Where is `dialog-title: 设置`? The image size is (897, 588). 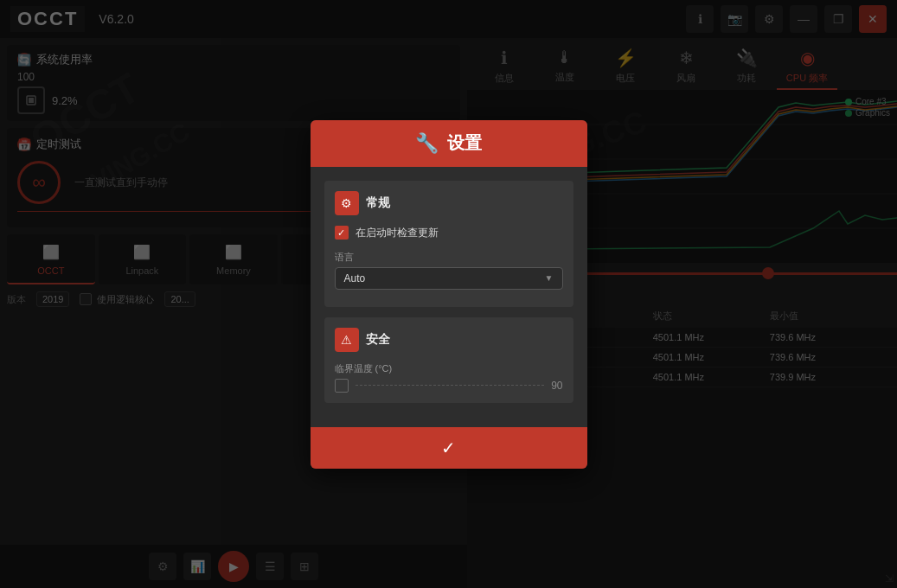 dialog-title: 设置 is located at coordinates (465, 144).